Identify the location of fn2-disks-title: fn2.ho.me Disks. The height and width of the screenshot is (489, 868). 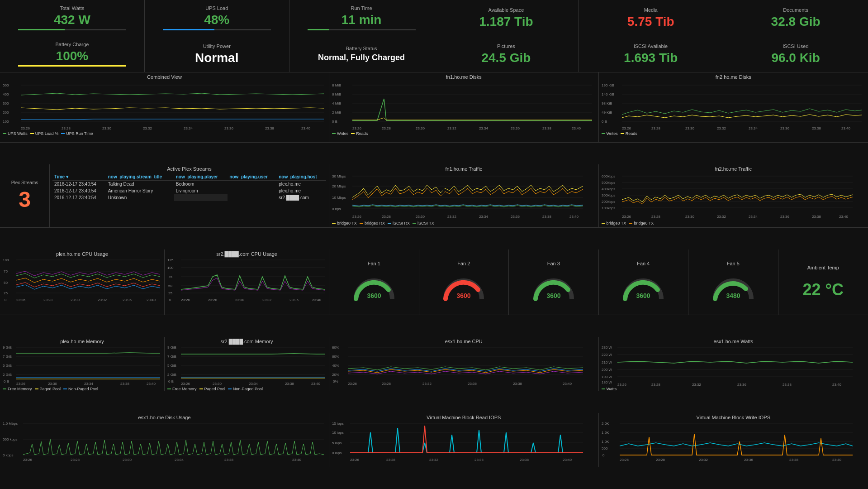
(734, 77).